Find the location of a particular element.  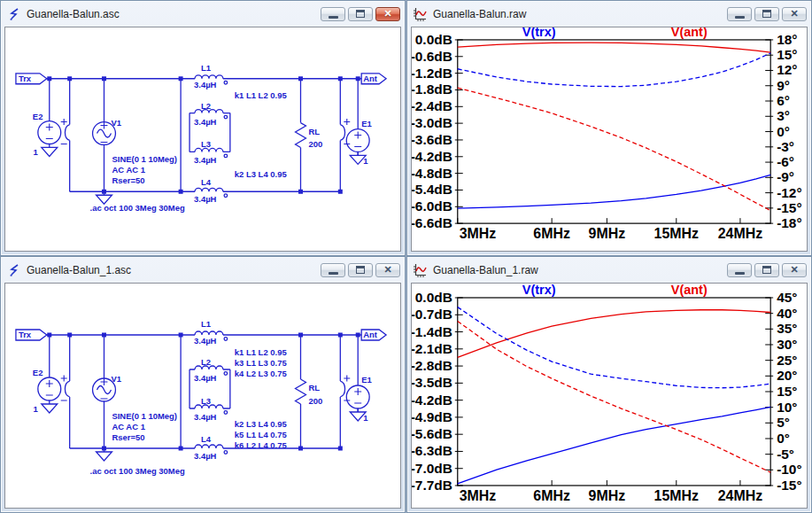

x-tick-label: 3MHz is located at coordinates (478, 234).